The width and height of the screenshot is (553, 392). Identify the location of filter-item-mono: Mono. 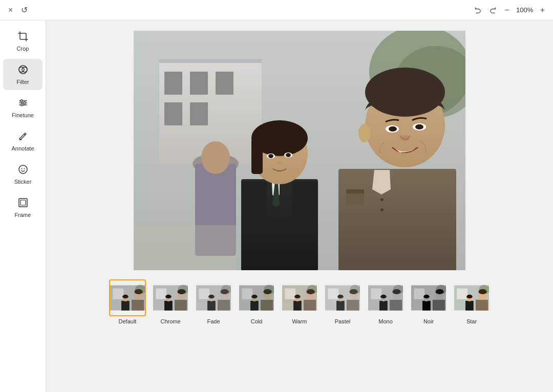
(386, 302).